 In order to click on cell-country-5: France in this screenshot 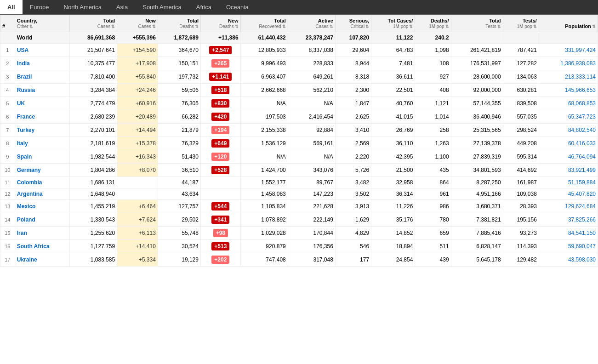, I will do `click(42, 117)`.